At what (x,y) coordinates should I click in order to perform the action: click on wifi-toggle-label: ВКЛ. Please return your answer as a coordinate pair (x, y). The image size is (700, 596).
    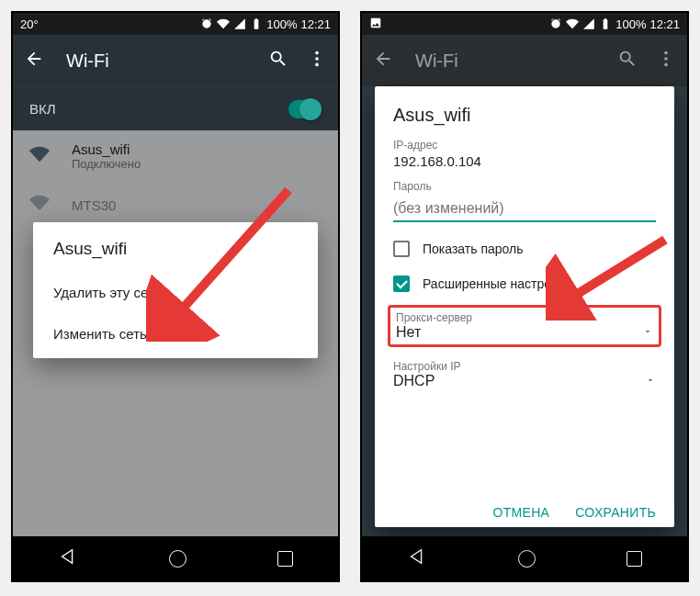
    Looking at the image, I should click on (42, 108).